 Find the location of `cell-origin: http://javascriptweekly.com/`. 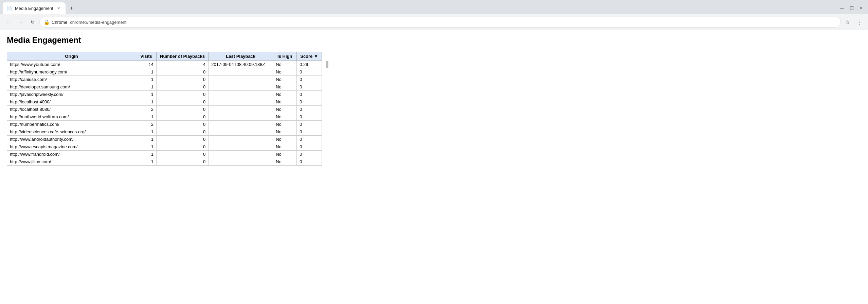

cell-origin: http://javascriptweekly.com/ is located at coordinates (72, 95).